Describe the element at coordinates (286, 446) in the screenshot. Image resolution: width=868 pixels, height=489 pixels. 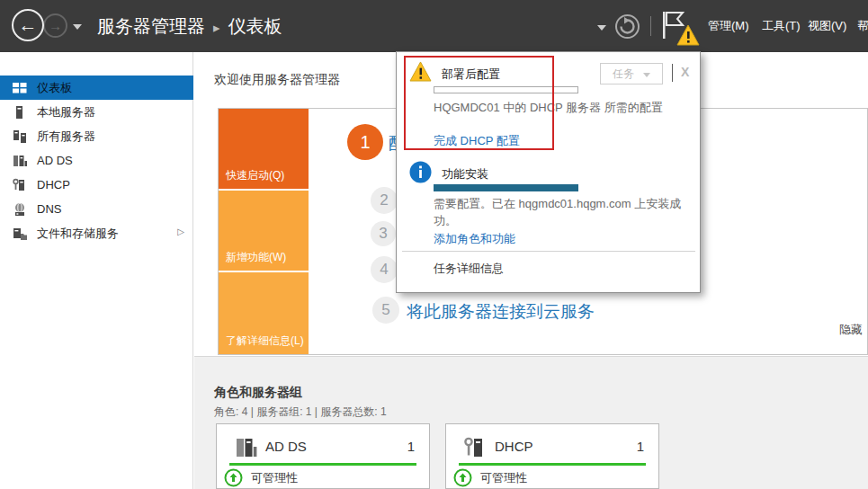
I see `role-tile-name: AD DS` at that location.